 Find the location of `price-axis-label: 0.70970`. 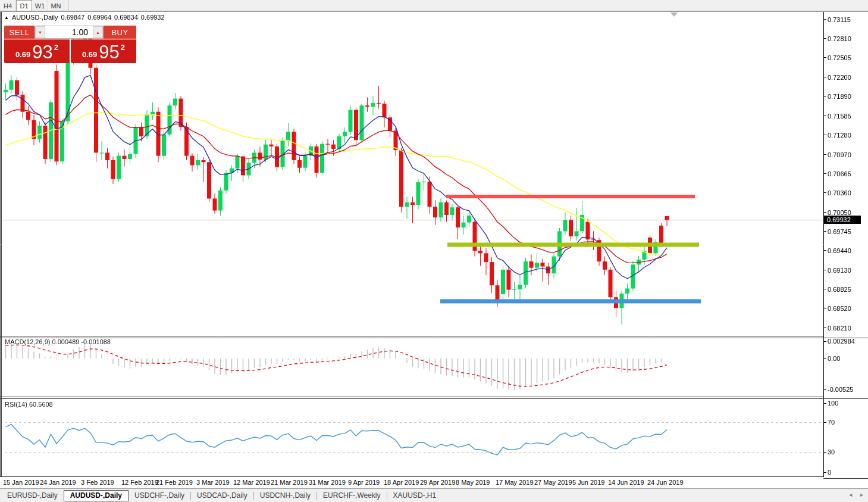

price-axis-label: 0.70970 is located at coordinates (839, 155).